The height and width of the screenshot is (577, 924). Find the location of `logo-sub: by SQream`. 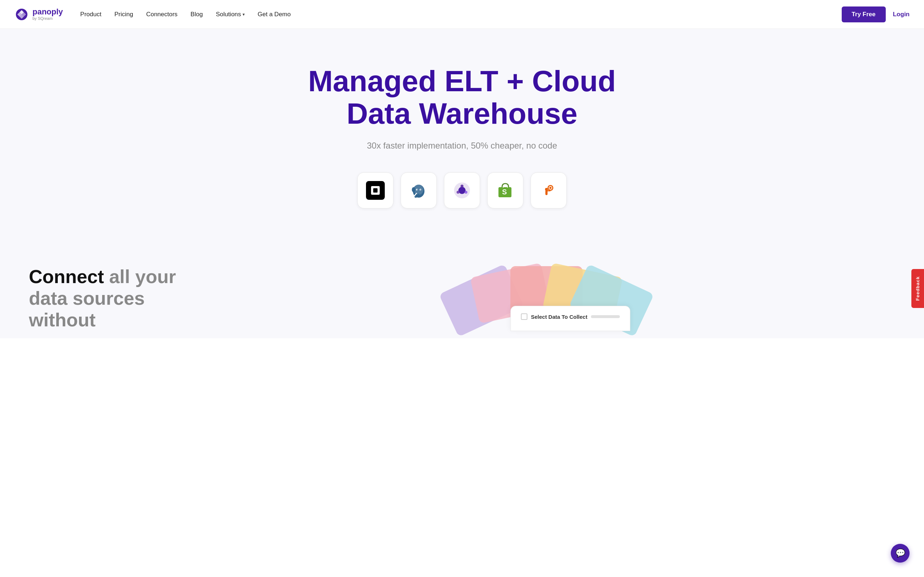

logo-sub: by SQream is located at coordinates (47, 18).